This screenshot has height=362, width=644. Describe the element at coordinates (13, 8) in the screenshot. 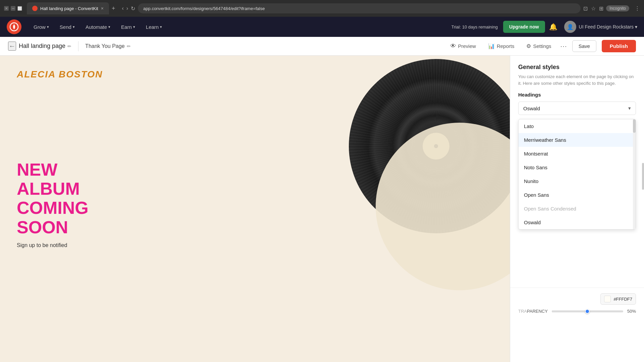

I see `window-minimize-btn: −` at that location.